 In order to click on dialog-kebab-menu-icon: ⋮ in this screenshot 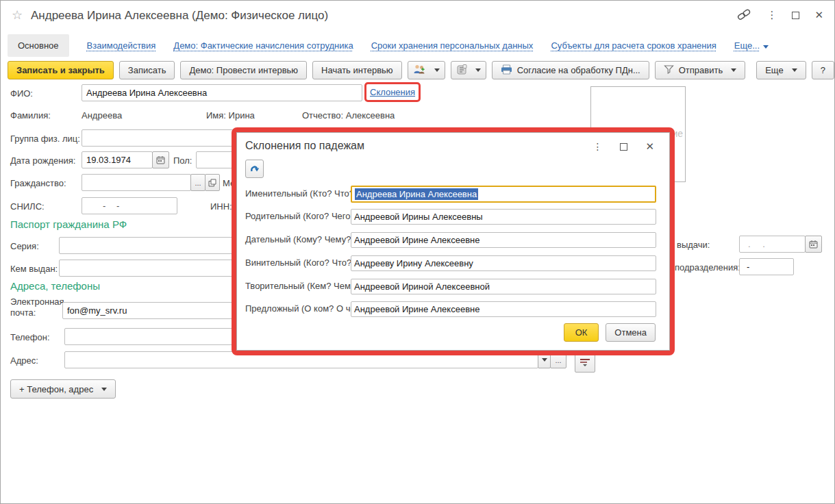, I will do `click(597, 147)`.